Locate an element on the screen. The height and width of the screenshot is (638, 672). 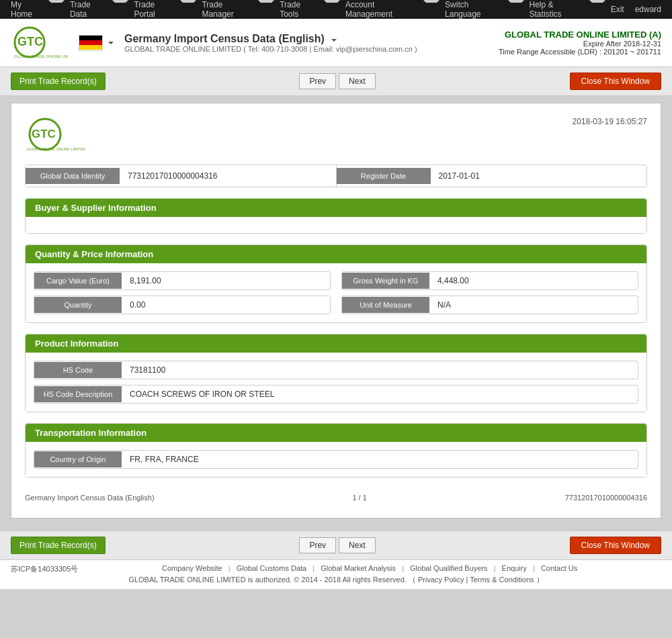
identity-row: Global Data Identity 7731201701000000431… is located at coordinates (336, 176).